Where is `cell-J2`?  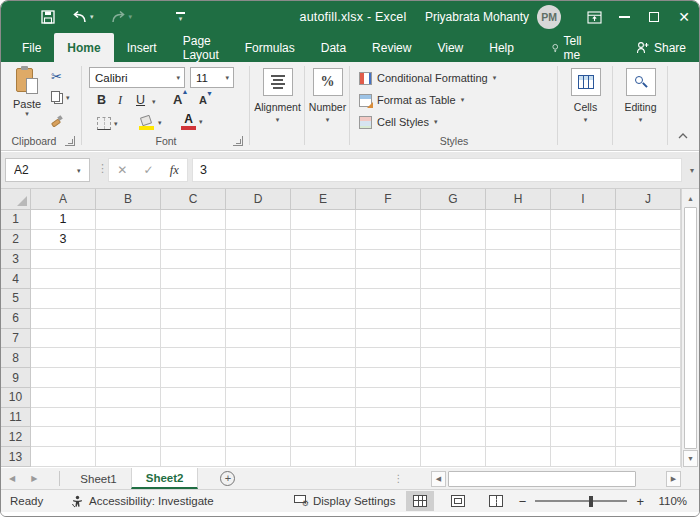
cell-J2 is located at coordinates (648, 240).